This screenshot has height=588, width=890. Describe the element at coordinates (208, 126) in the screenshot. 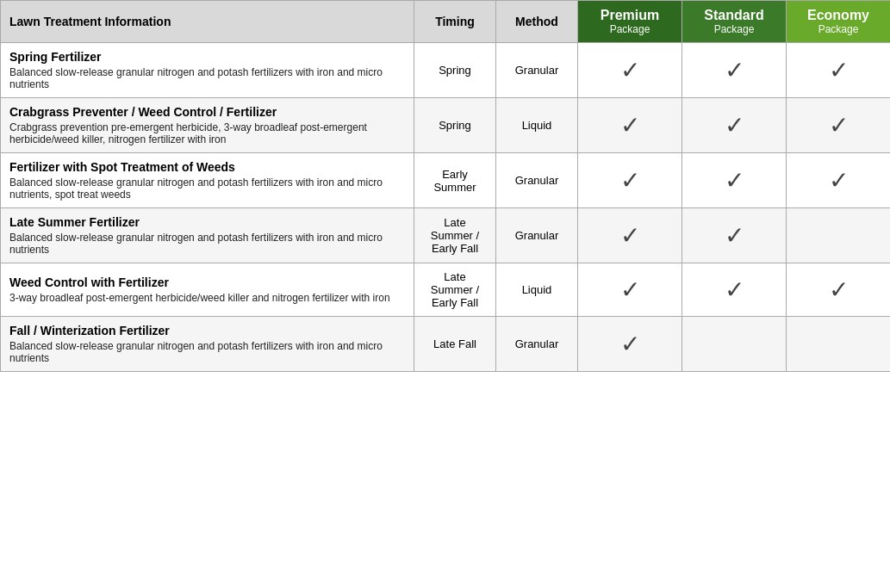

I see `row-info-cell: Crabgrass Preventer / Weed Control / Fer…` at that location.